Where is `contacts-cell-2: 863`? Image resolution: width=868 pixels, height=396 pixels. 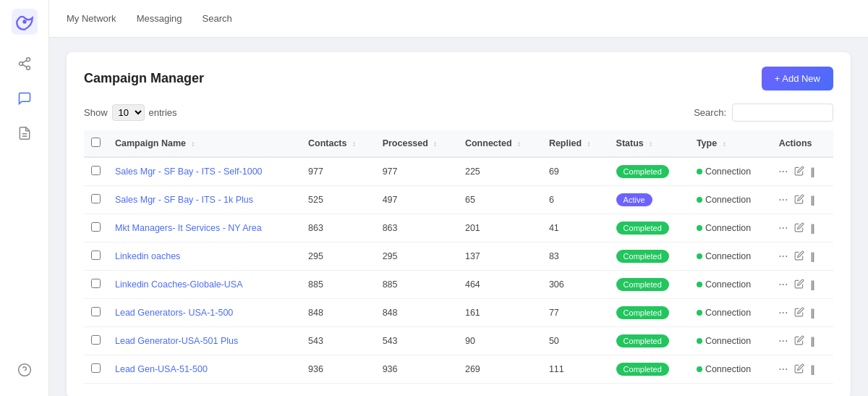
contacts-cell-2: 863 is located at coordinates (339, 229).